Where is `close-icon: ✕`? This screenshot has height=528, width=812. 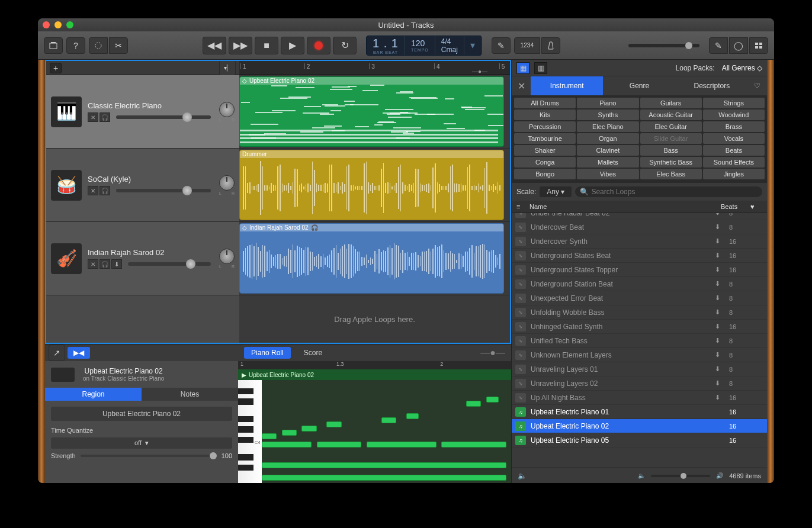 close-icon: ✕ is located at coordinates (521, 86).